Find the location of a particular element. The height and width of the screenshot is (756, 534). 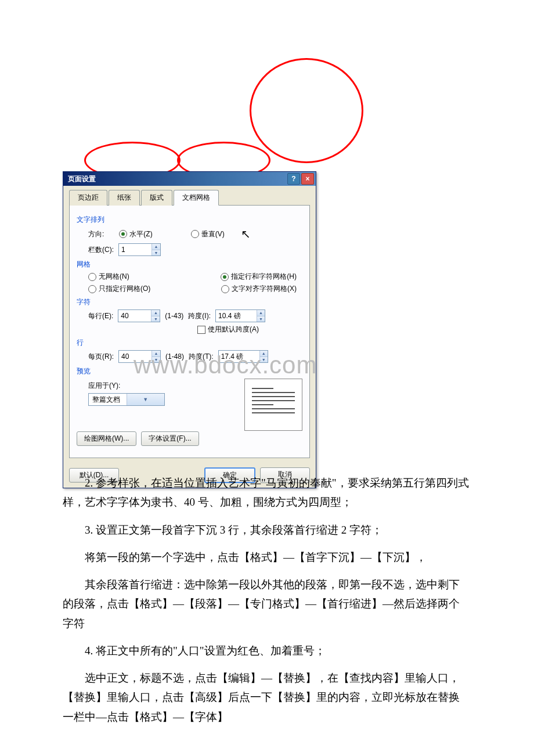

per-page-label: 每页(R): is located at coordinates (101, 357).